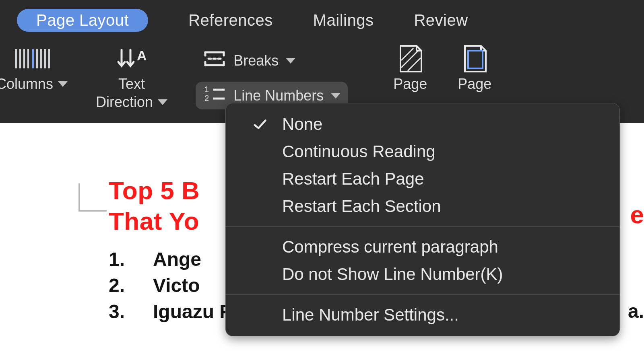 Image resolution: width=644 pixels, height=362 pixels. Describe the element at coordinates (272, 78) in the screenshot. I see `breaks-linenumbers-group: Breaks 1 2 Line Numbers` at that location.